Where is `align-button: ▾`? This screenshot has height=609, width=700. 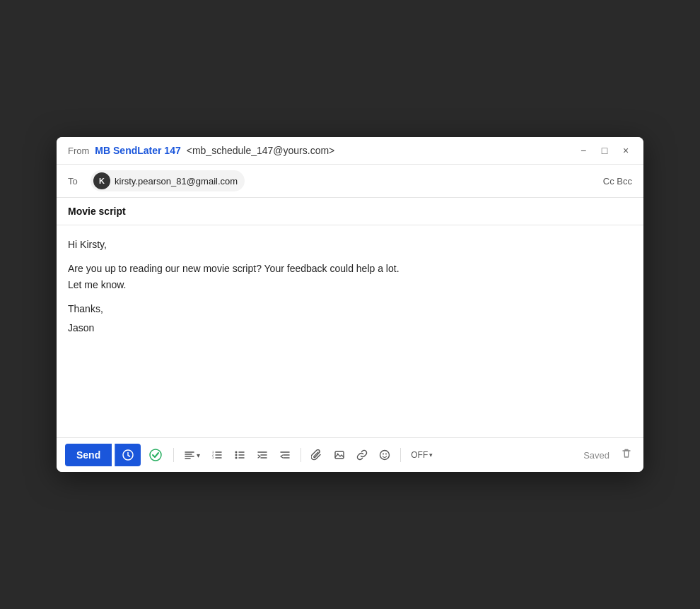
align-button: ▾ is located at coordinates (192, 455).